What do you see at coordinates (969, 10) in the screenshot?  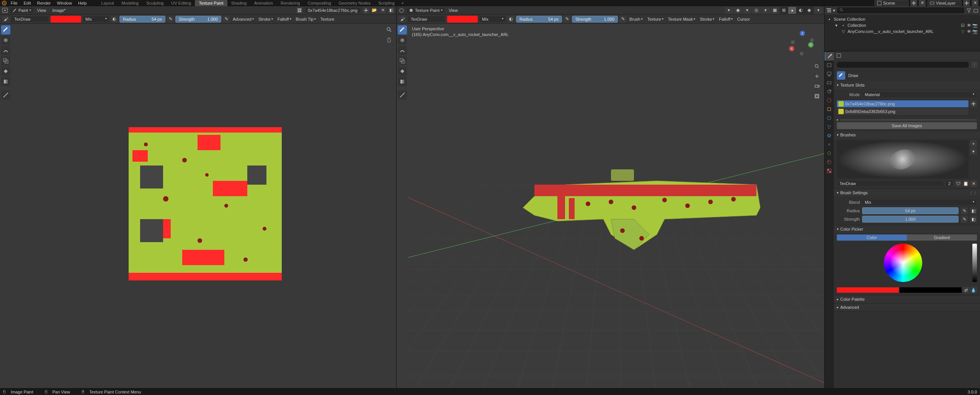 I see `outliner-filter-button` at bounding box center [969, 10].